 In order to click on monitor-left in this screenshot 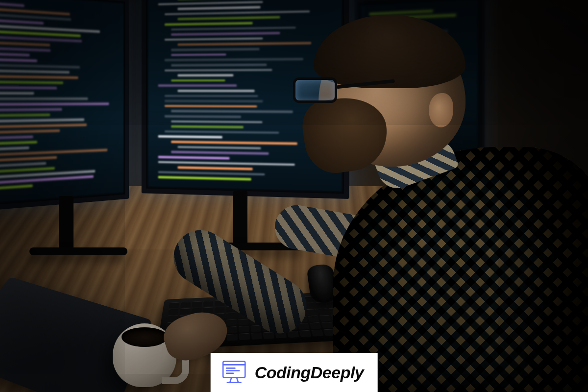, I will do `click(65, 107)`.